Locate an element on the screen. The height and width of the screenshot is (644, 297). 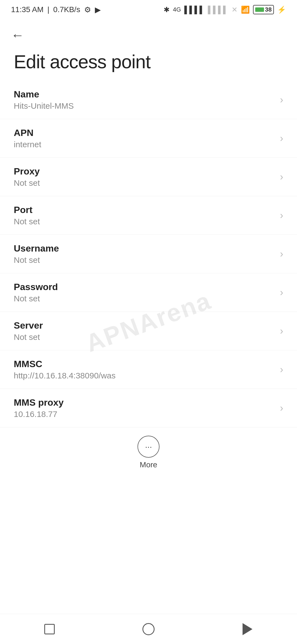
chevron-right-icon-name: › is located at coordinates (282, 100).